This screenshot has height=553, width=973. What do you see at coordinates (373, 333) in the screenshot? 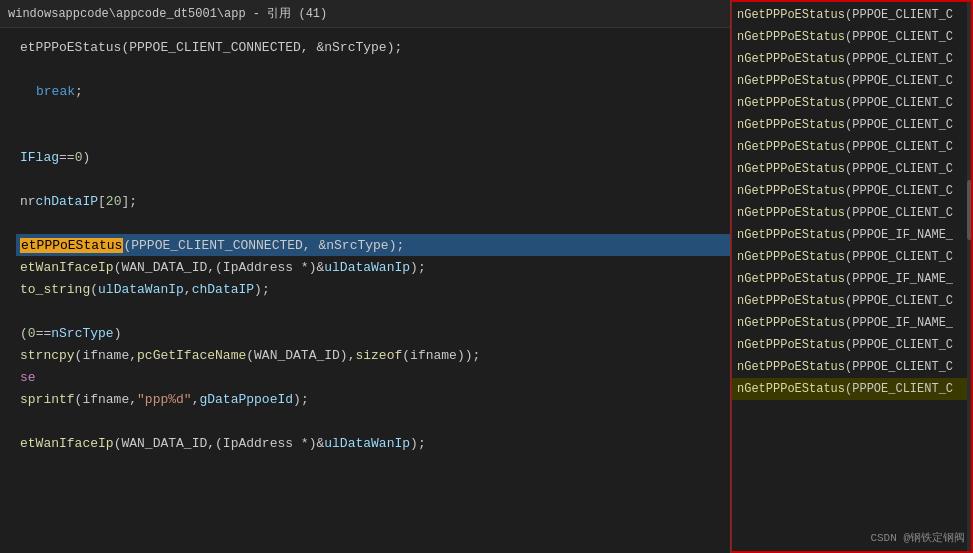
I see `code-line: ( 0 == nSrcType )` at bounding box center [373, 333].